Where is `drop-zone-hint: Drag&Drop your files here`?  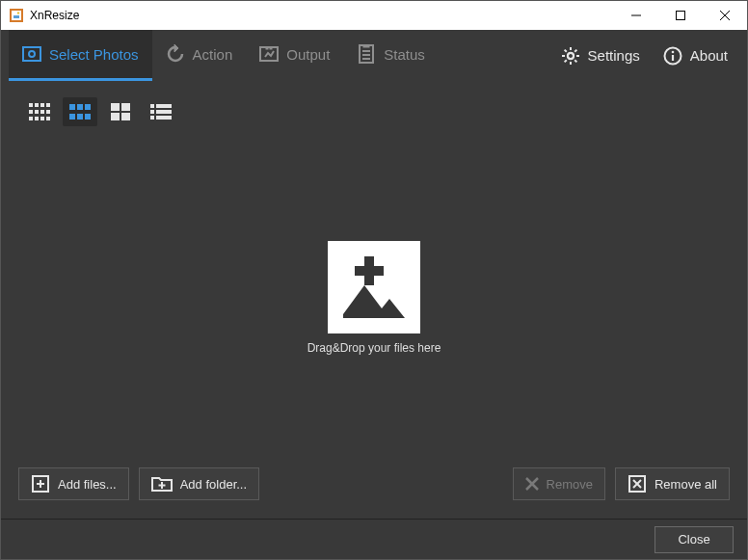
drop-zone-hint: Drag&Drop your files here is located at coordinates (374, 348).